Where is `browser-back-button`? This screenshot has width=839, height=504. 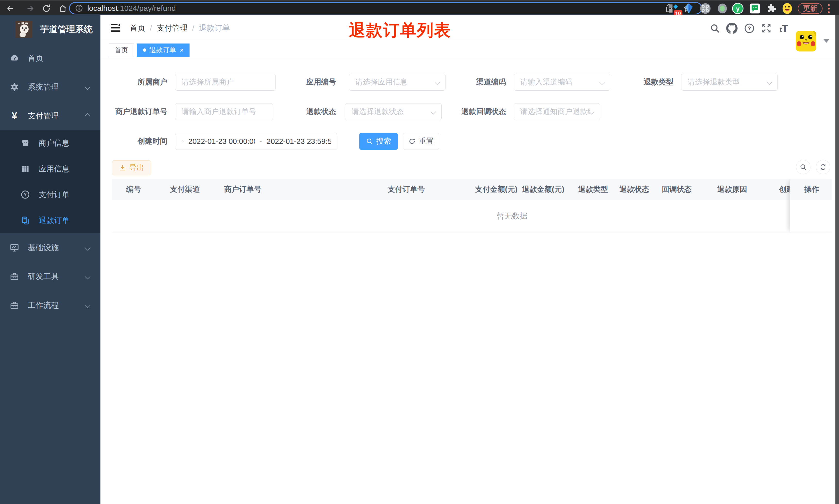
browser-back-button is located at coordinates (10, 8).